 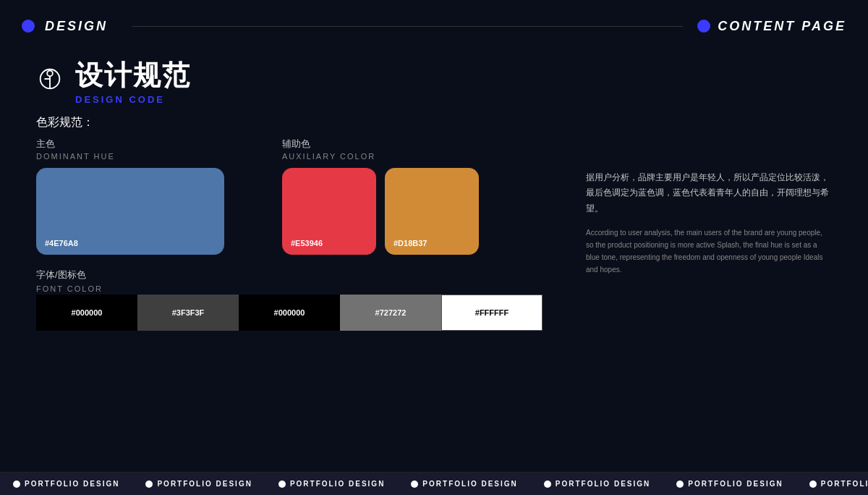 What do you see at coordinates (380, 144) in the screenshot?
I see `auxiliary-title-cn: 辅助色` at bounding box center [380, 144].